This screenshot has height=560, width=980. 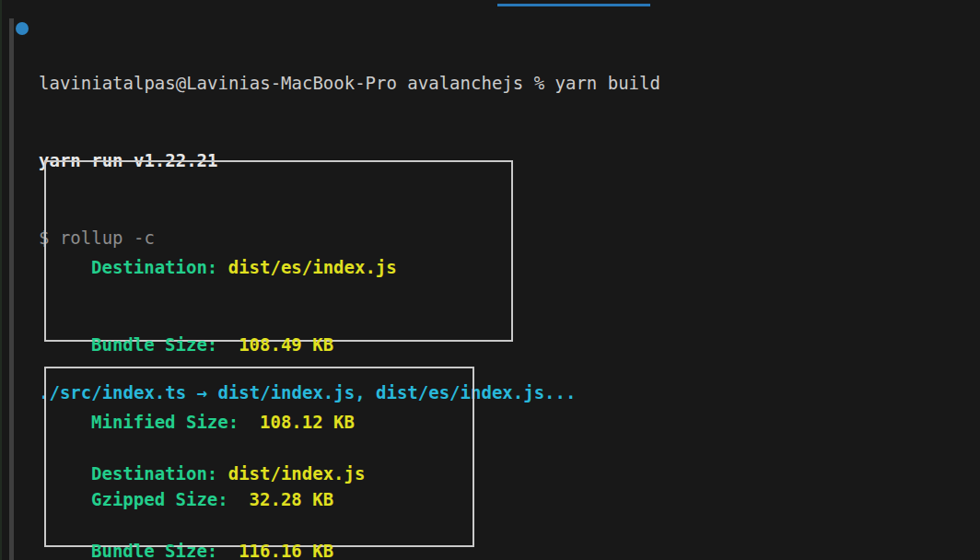 What do you see at coordinates (22, 29) in the screenshot?
I see `command-decoration-icon` at bounding box center [22, 29].